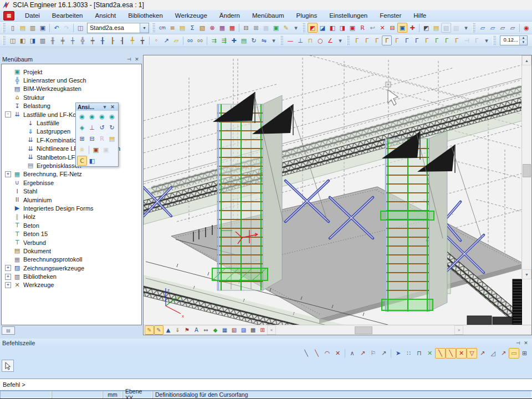  Describe the element at coordinates (397, 40) in the screenshot. I see `connection-hollow-icon: Γ` at that location.